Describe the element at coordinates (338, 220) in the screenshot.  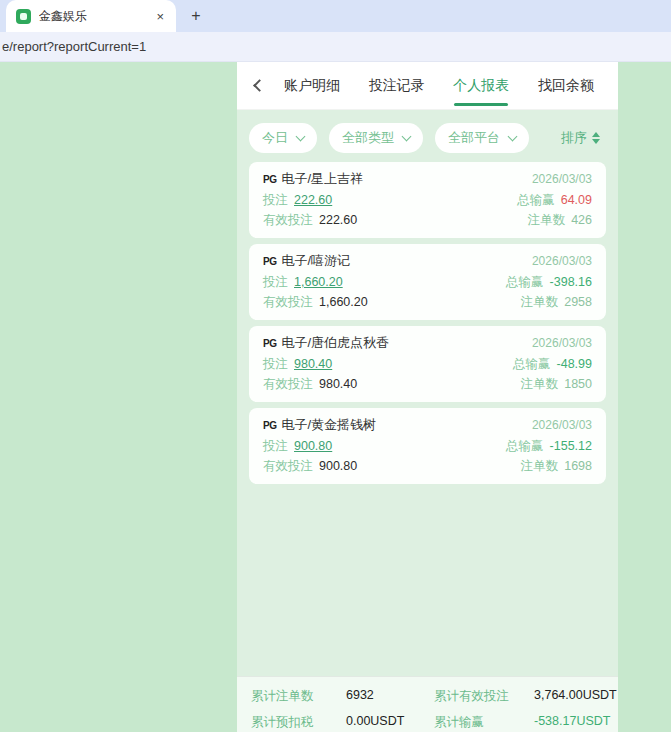
I see `valid-bet-value: 222.60` at that location.